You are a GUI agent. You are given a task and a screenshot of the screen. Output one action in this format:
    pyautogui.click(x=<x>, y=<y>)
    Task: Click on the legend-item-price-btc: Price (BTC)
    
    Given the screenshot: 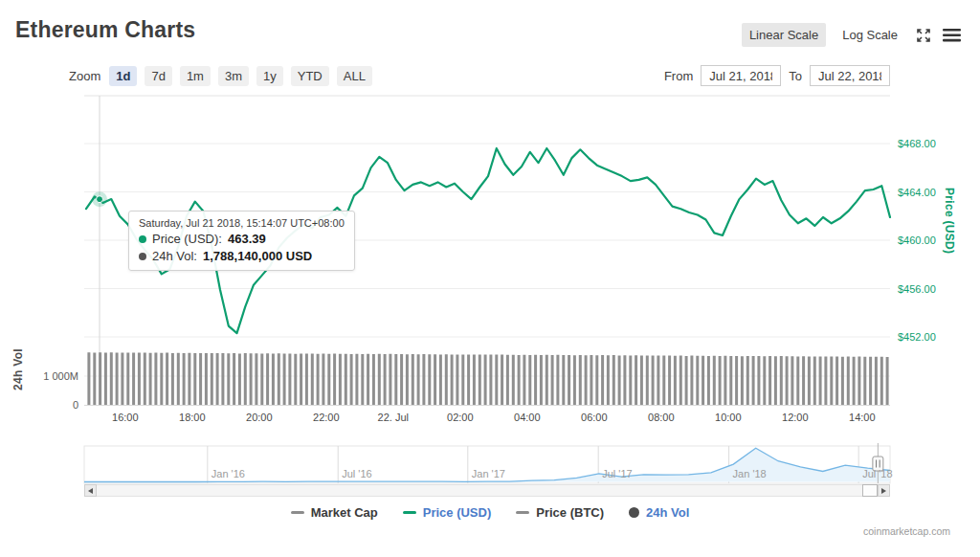 What is the action you would take?
    pyautogui.click(x=560, y=513)
    